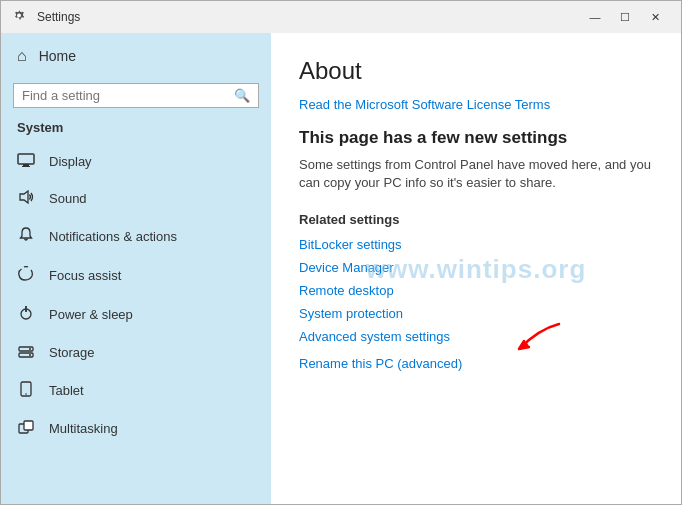 This screenshot has height=505, width=682. I want to click on sidebar-label-focus: Focus assist, so click(85, 276).